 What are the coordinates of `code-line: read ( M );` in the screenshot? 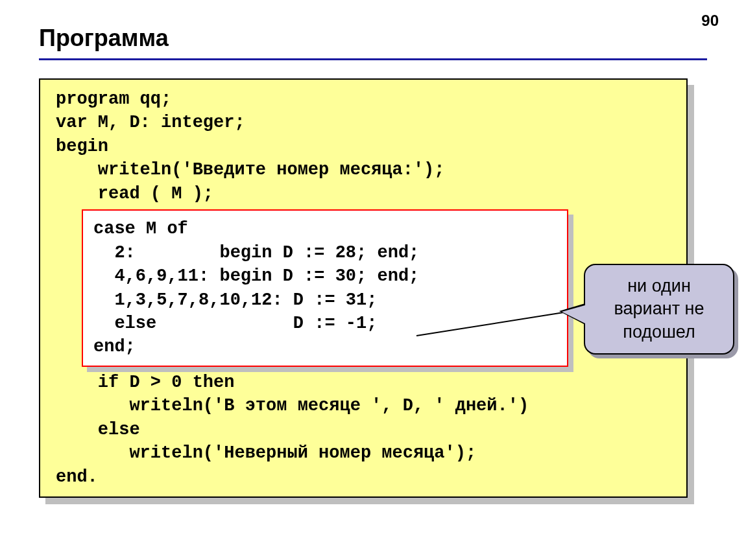 It's located at (365, 194).